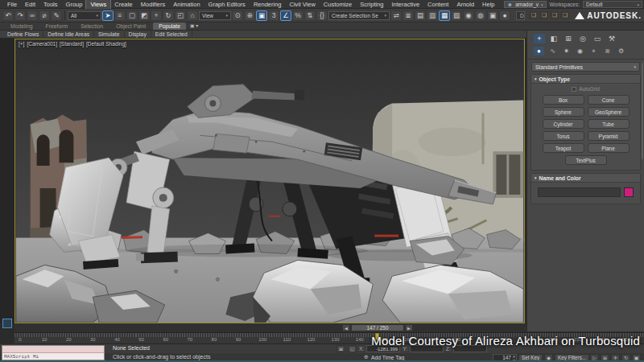 This screenshot has width=644, height=362. I want to click on primitive-button-textplus: TextPlus, so click(586, 160).